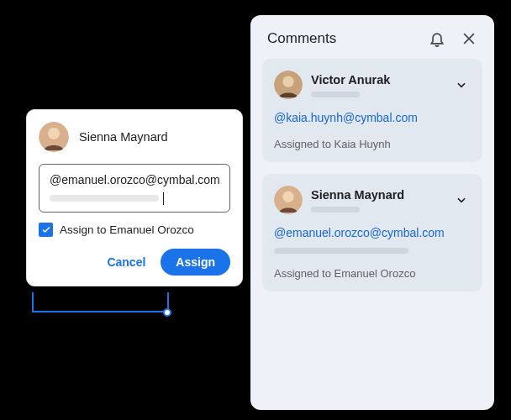  I want to click on assign-checkbox-label: Assign to Emanuel Orozco, so click(127, 230).